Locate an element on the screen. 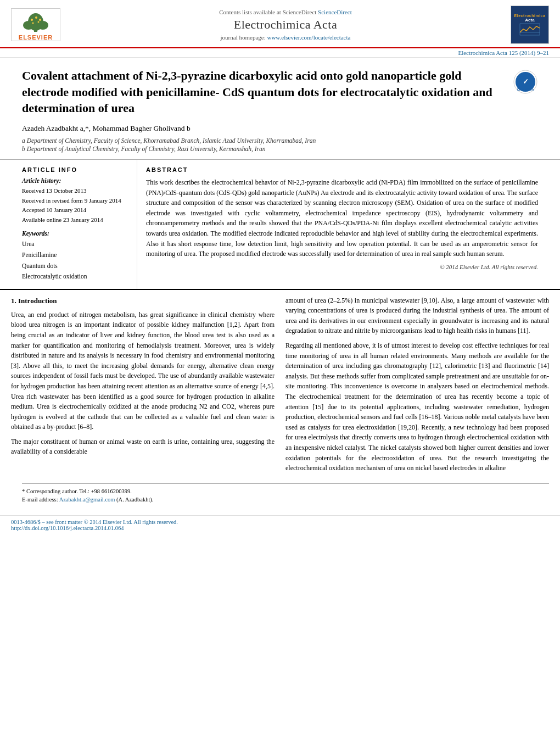 This screenshot has height=742, width=560. footnote-section: * Corresponding author. Tel.: +98 661620… is located at coordinates (285, 494).